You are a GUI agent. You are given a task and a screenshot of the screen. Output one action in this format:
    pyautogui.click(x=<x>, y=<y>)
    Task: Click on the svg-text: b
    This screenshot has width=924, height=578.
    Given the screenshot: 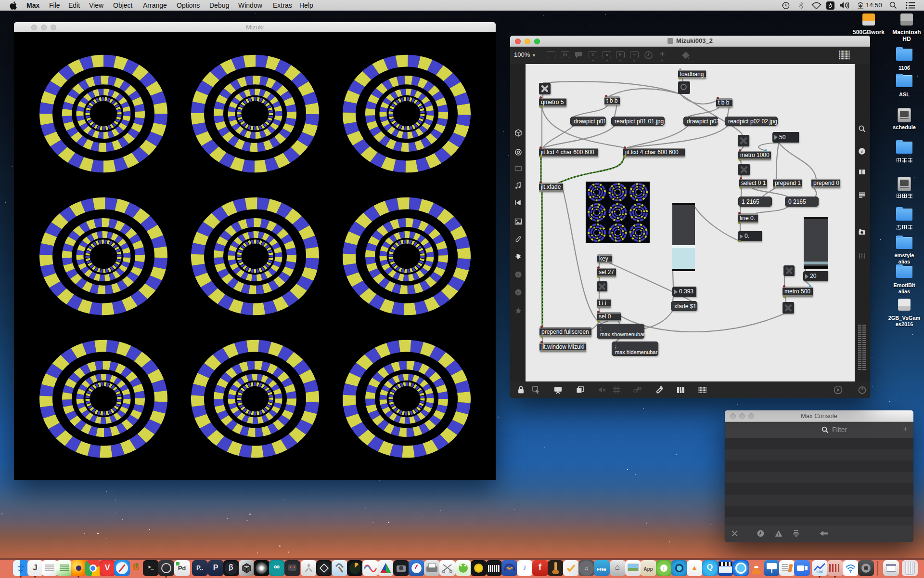 What is the action you would take?
    pyautogui.click(x=519, y=293)
    